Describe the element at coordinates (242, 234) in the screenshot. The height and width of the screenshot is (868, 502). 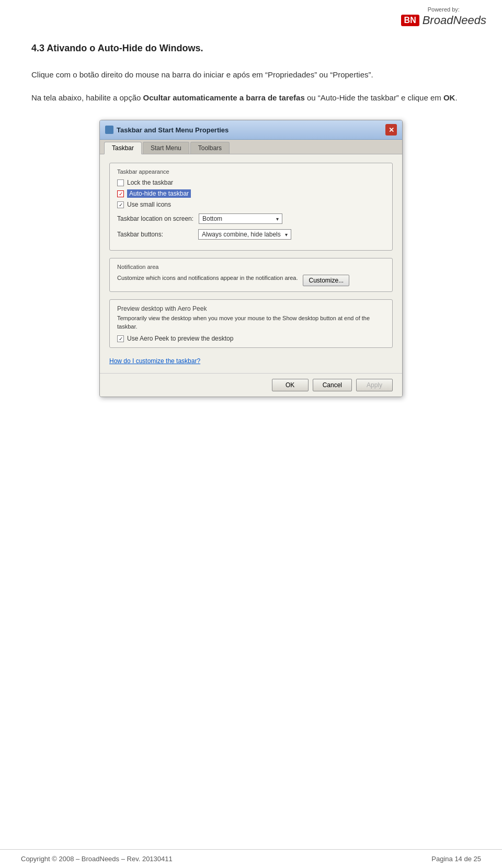
I see `taskbar-buttons-value: Always combine, hide labels` at that location.